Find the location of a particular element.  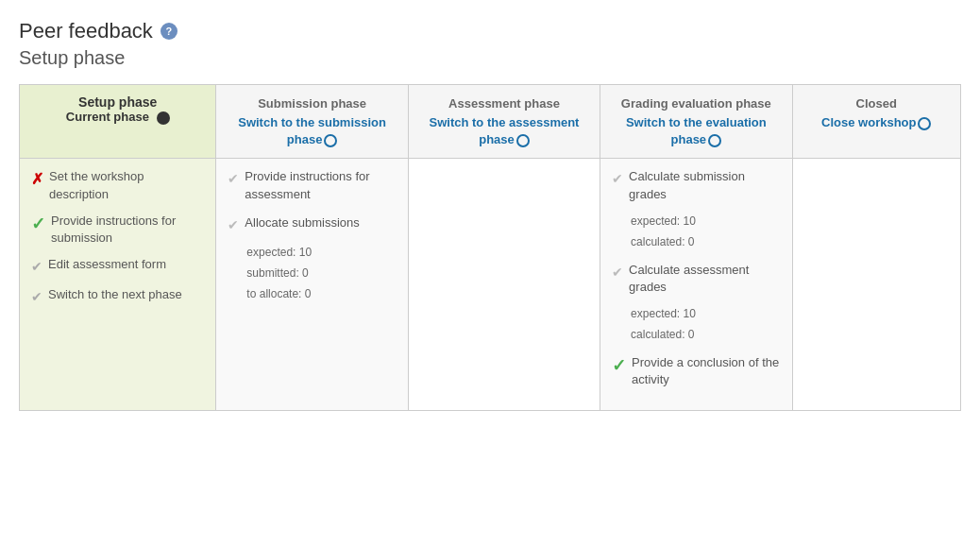

closed-phase-subtitle: Closed is located at coordinates (876, 104).